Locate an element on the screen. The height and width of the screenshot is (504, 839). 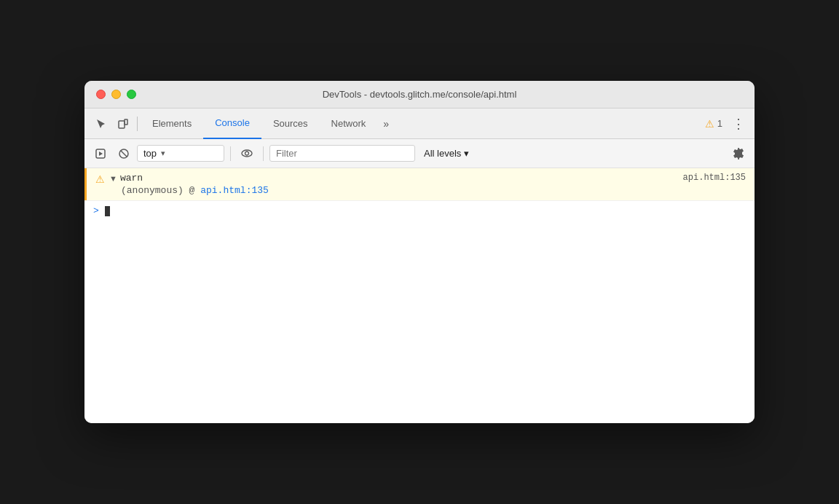
title-bar: DevTools - devtools.glitch.me/console/ap… is located at coordinates (420, 95).